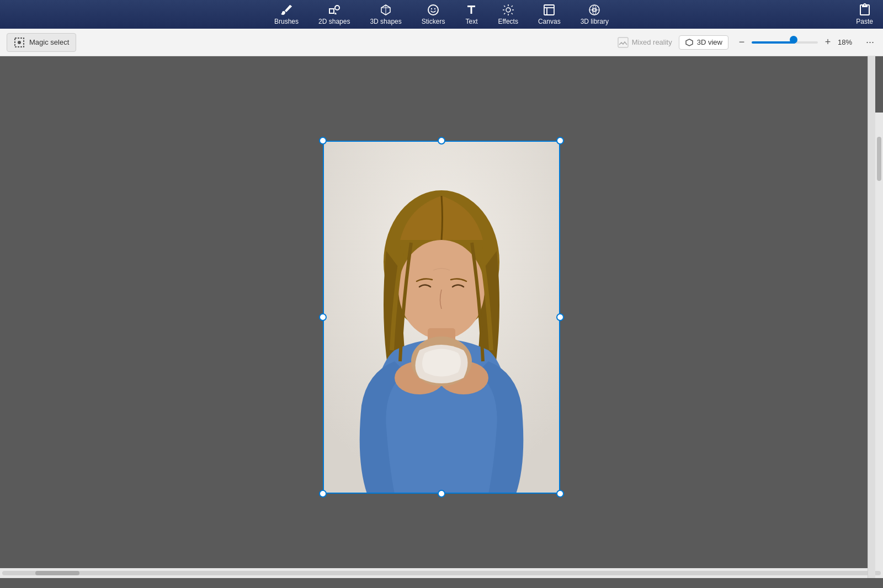 The image size is (883, 588). Describe the element at coordinates (442, 494) in the screenshot. I see `handle-bottom-center` at that location.